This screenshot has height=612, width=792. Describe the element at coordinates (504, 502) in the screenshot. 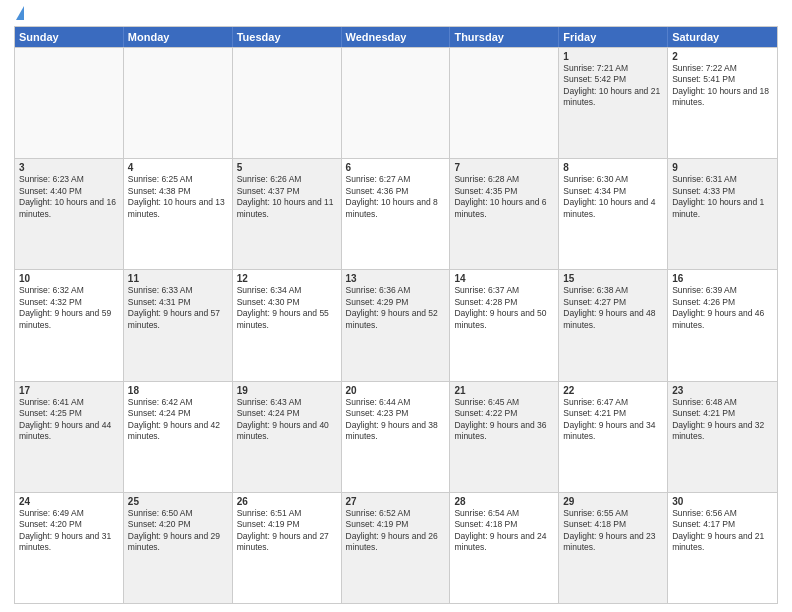

I see `day-number: 28` at that location.